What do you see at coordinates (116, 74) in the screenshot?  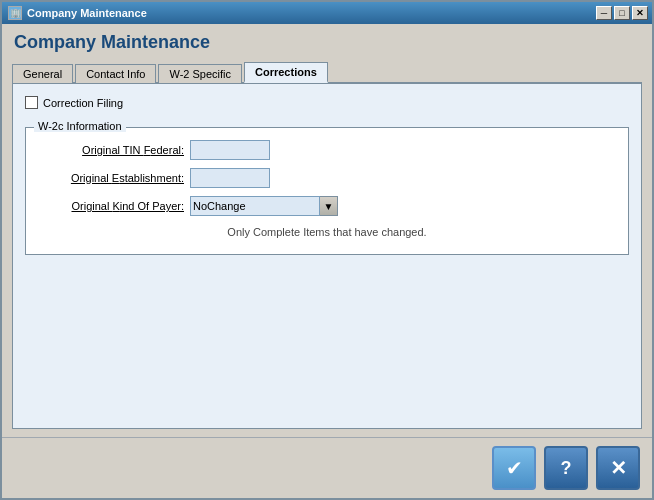 I see `tab-contact-info: Contact Info` at bounding box center [116, 74].